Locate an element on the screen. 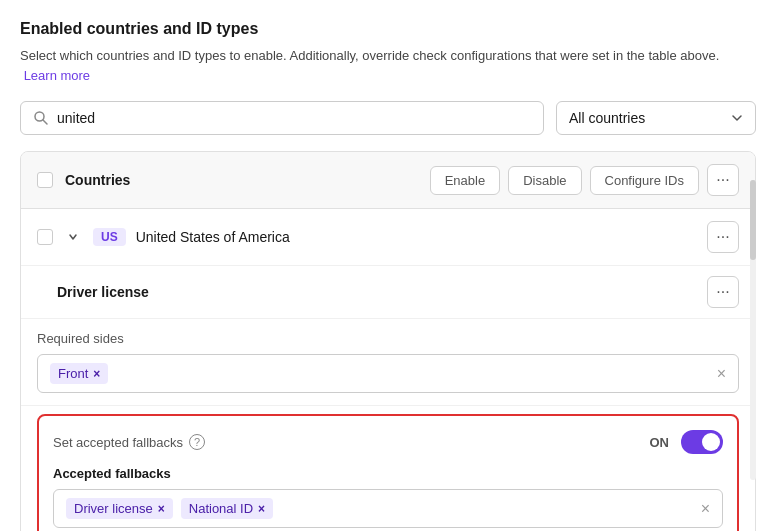 Image resolution: width=776 pixels, height=531 pixels. front-tag-label: Front is located at coordinates (73, 374).